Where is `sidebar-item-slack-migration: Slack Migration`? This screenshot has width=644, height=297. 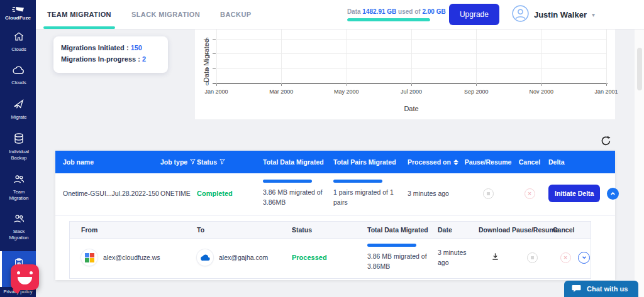 sidebar-item-slack-migration: Slack Migration is located at coordinates (18, 227).